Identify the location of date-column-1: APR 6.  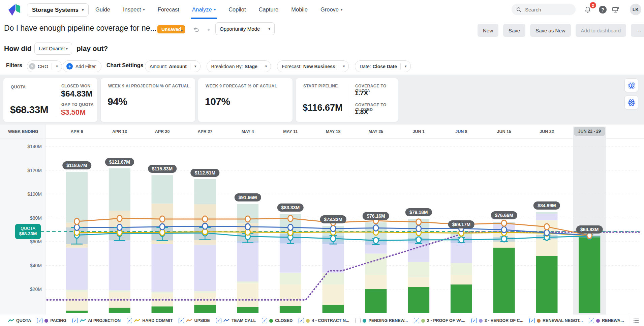
(77, 132).